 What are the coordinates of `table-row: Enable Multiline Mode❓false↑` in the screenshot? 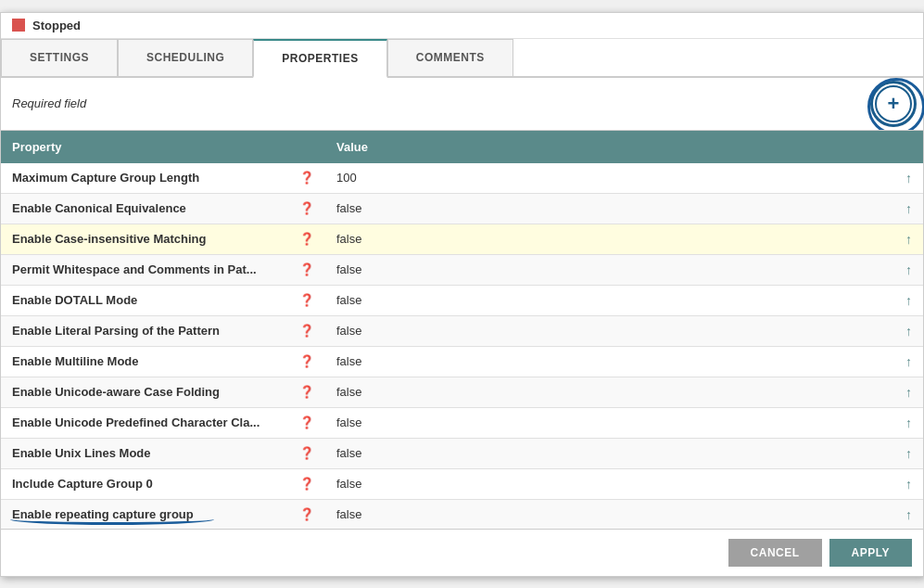 It's located at (462, 362).